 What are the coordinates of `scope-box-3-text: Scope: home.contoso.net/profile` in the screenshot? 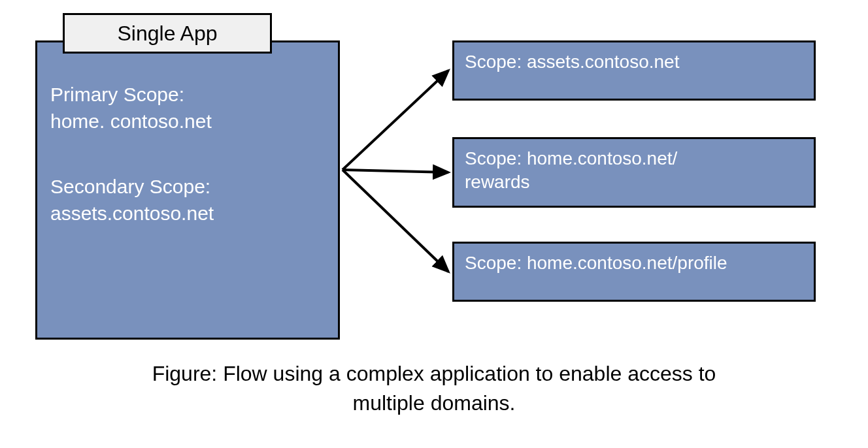 It's located at (596, 263).